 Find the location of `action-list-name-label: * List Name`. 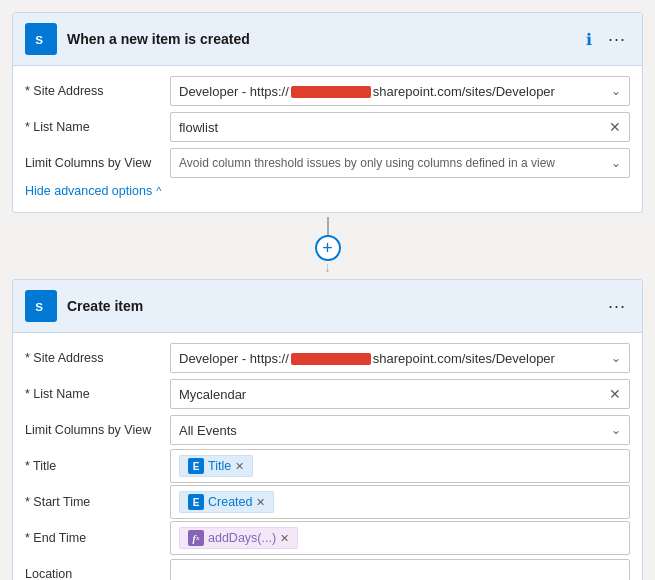

action-list-name-label: * List Name is located at coordinates (98, 394).